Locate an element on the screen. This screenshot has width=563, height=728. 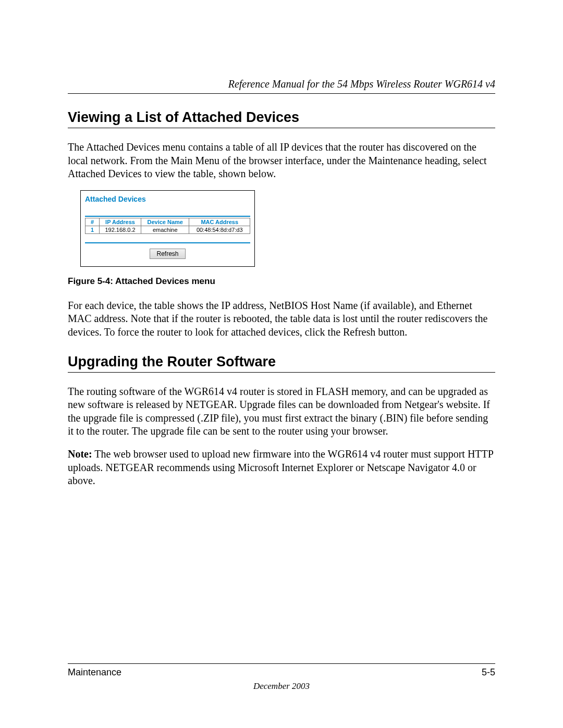
para-upgrade-note: Note: The web browser used to upload new… is located at coordinates (282, 468).